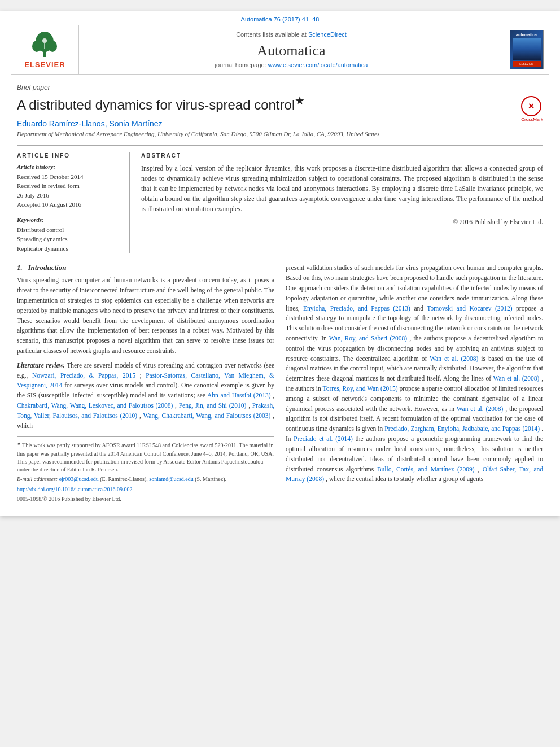 The image size is (560, 747). I want to click on keywords-list: Distributed control Spreading dynamics R…, so click(69, 239).